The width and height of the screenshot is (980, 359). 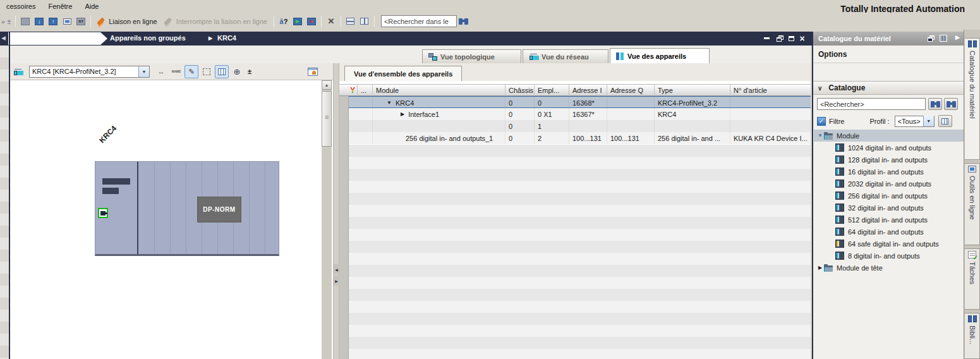 I want to click on dots-header-cell: ..., so click(x=365, y=90).